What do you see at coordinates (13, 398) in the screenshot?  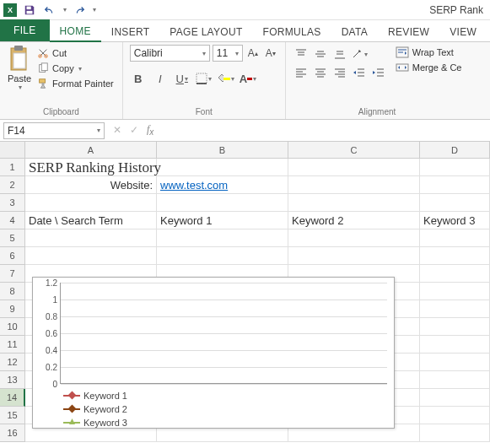 I see `row-header: 14` at bounding box center [13, 398].